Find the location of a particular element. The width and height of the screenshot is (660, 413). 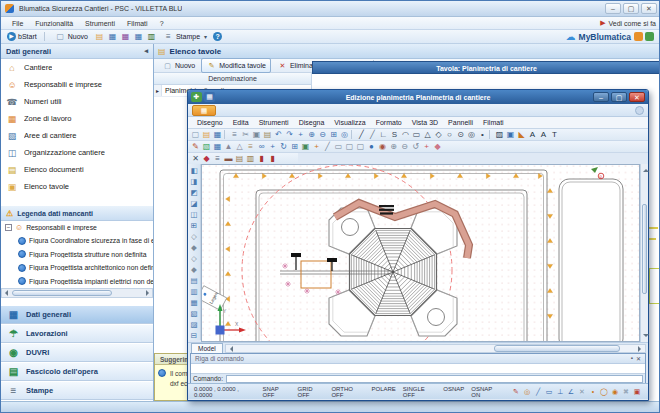

cad-menu-item: Disegna is located at coordinates (312, 122).